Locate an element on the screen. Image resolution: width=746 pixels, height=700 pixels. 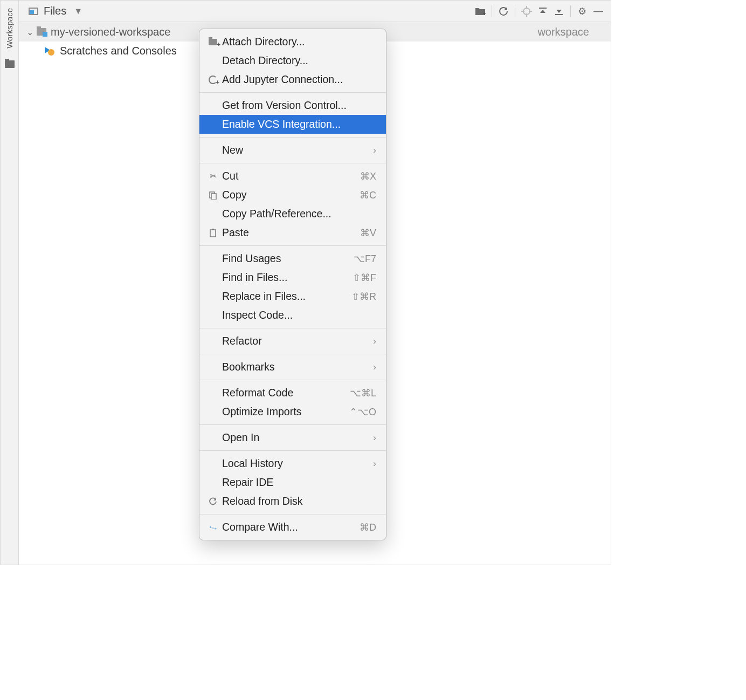
menu-item: Reload from Disk is located at coordinates (293, 502).